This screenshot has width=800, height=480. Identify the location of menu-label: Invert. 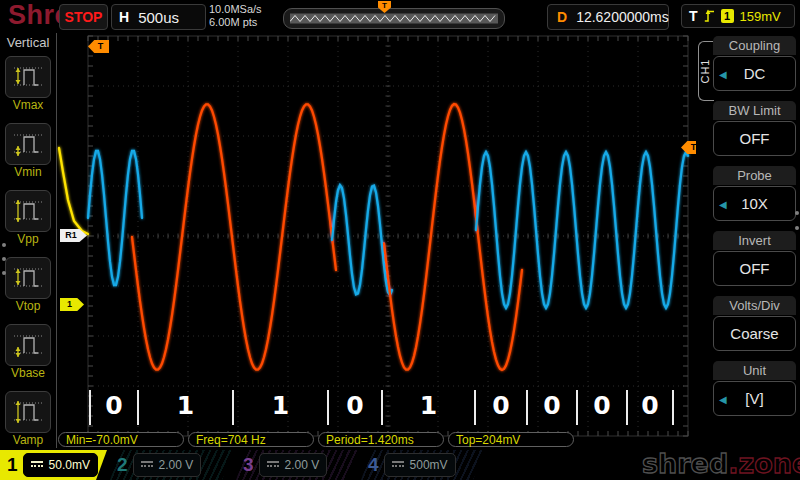
(754, 240).